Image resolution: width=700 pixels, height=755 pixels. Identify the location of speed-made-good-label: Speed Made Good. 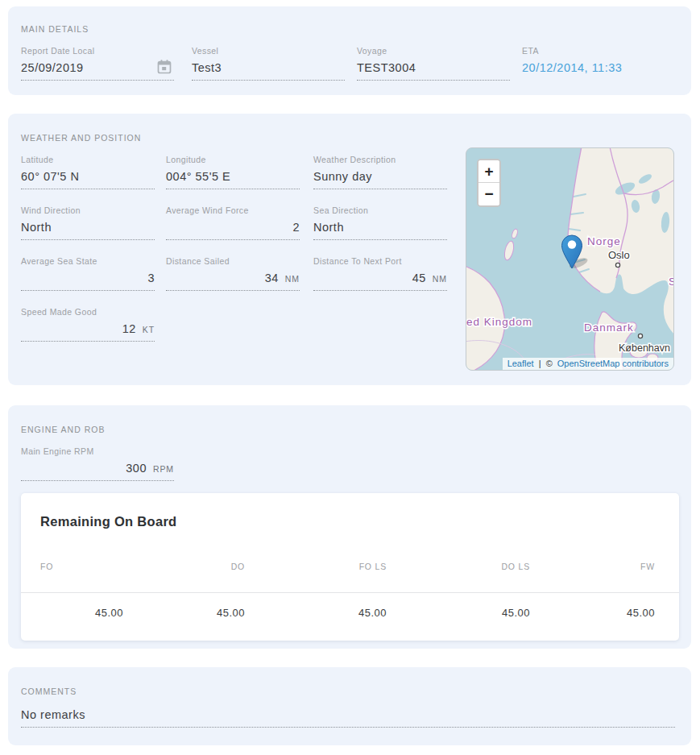
(88, 312).